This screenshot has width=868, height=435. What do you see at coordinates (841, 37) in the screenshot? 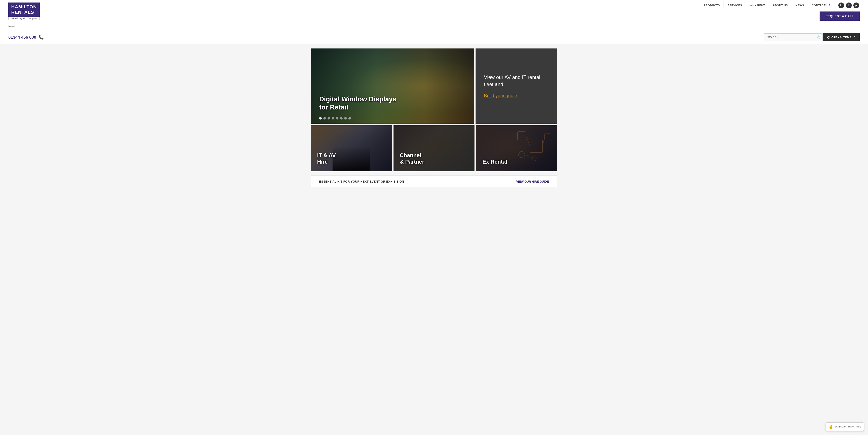
I see `quote-button: QUOTE - 0 ITEMS ≡` at bounding box center [841, 37].